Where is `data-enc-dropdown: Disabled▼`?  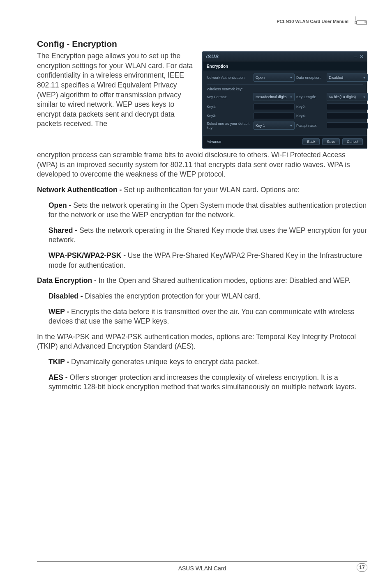 data-enc-dropdown: Disabled▼ is located at coordinates (347, 78).